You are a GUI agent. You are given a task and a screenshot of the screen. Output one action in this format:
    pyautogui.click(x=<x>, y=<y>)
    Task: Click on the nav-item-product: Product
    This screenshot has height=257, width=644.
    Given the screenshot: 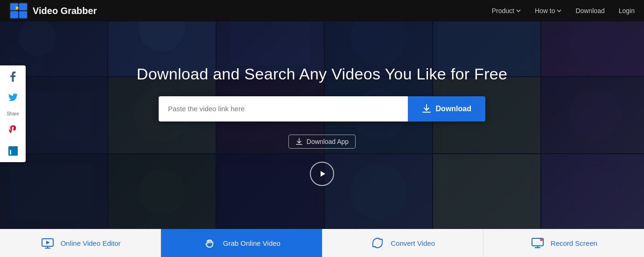 What is the action you would take?
    pyautogui.click(x=506, y=11)
    